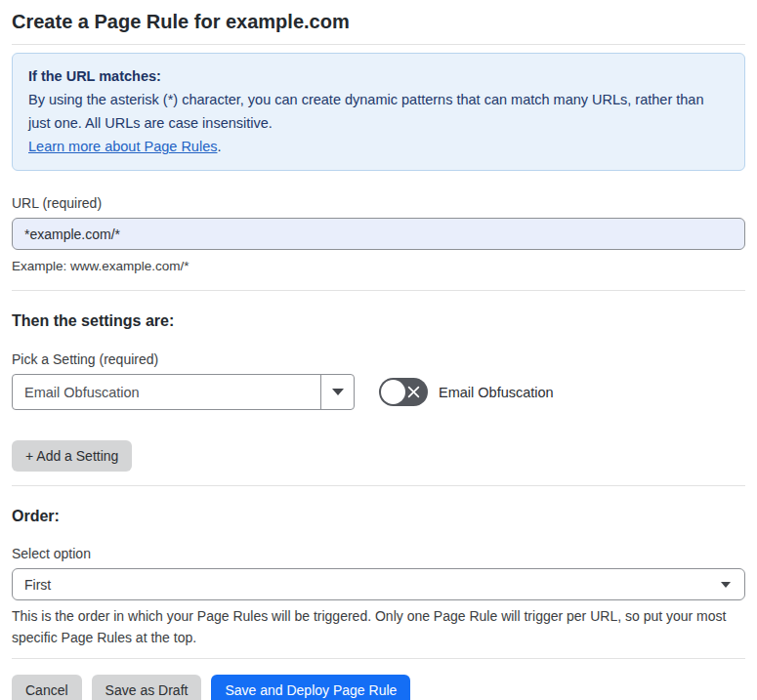  What do you see at coordinates (379, 146) in the screenshot?
I see `info-box-link-line: Learn more about Page Rules.` at bounding box center [379, 146].